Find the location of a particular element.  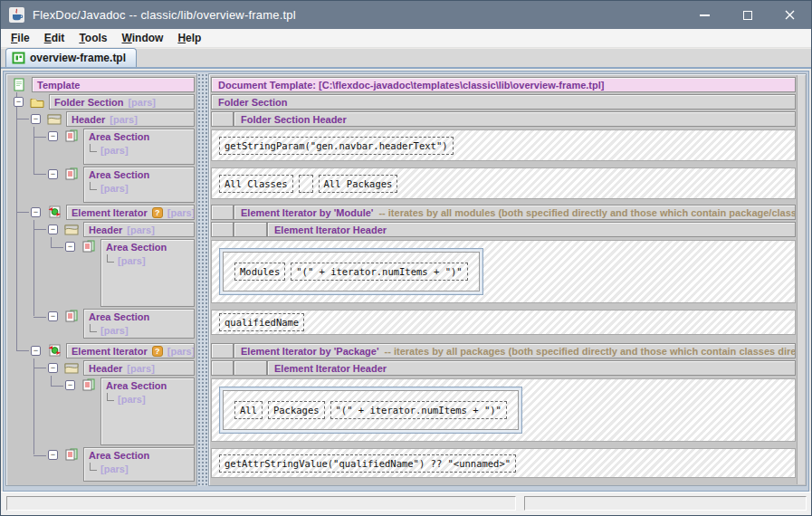

expression-box: getAttrStringValue("qualifiedName") ?? "… is located at coordinates (368, 463).